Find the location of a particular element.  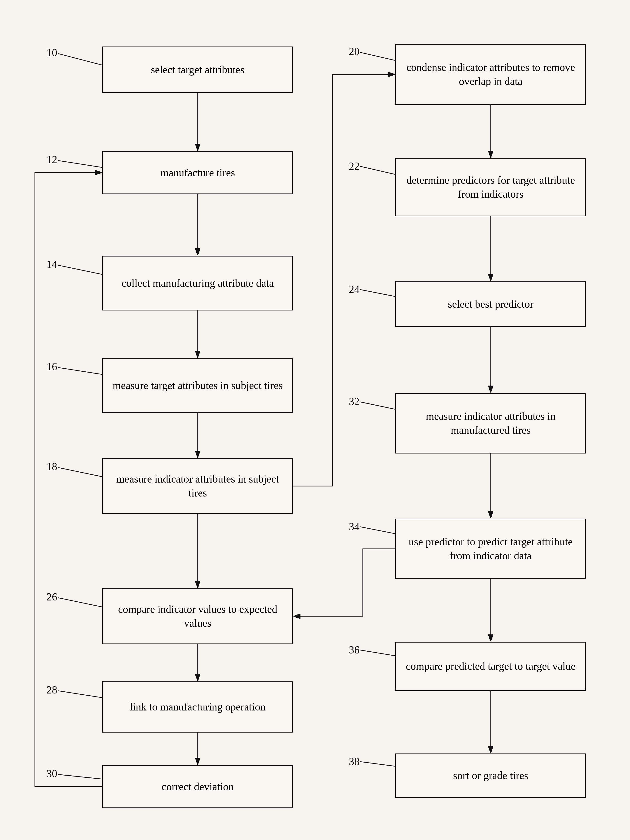

label-36: 36 is located at coordinates (354, 650).